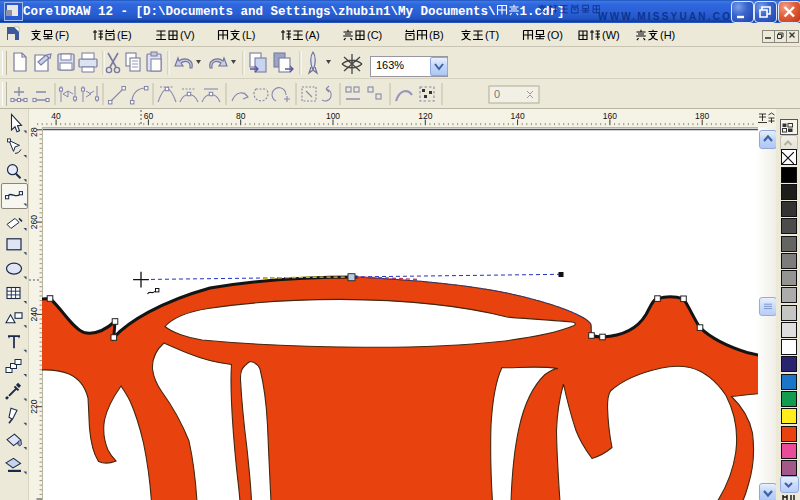 This screenshot has height=500, width=800. I want to click on svg-text: 60, so click(149, 116).